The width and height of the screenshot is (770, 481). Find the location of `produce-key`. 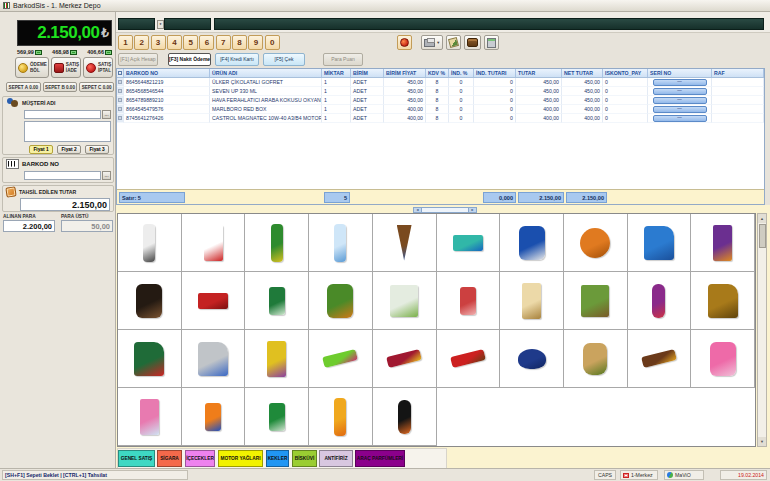

produce-key is located at coordinates (404, 42).